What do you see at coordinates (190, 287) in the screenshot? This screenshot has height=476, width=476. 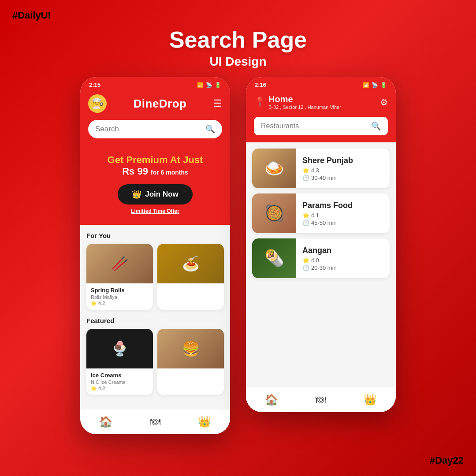 I see `food2-info` at bounding box center [190, 287].